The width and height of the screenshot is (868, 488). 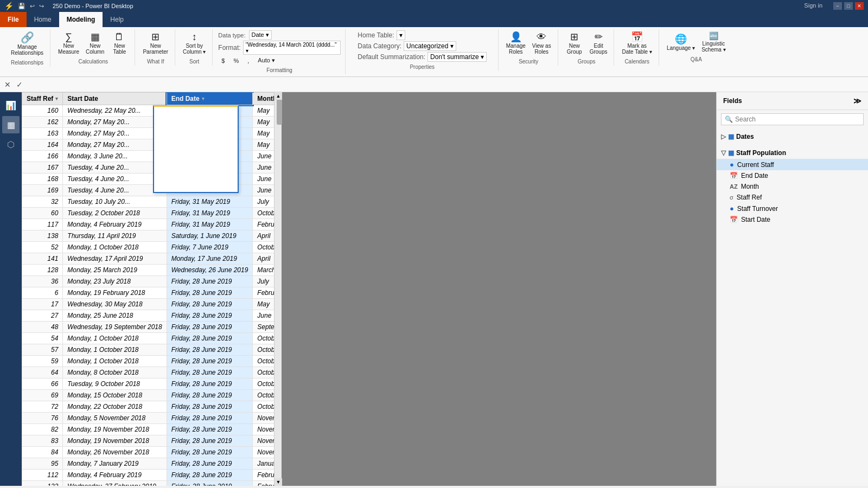 I want to click on cell-month: June, so click(x=264, y=316).